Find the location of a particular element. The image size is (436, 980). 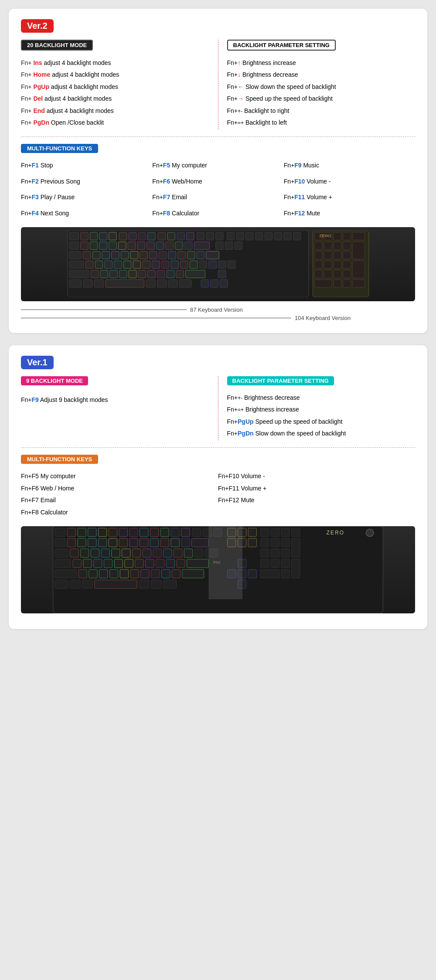

fn-row: Fn+PgUp Speed up the speed of backlight is located at coordinates (321, 422).